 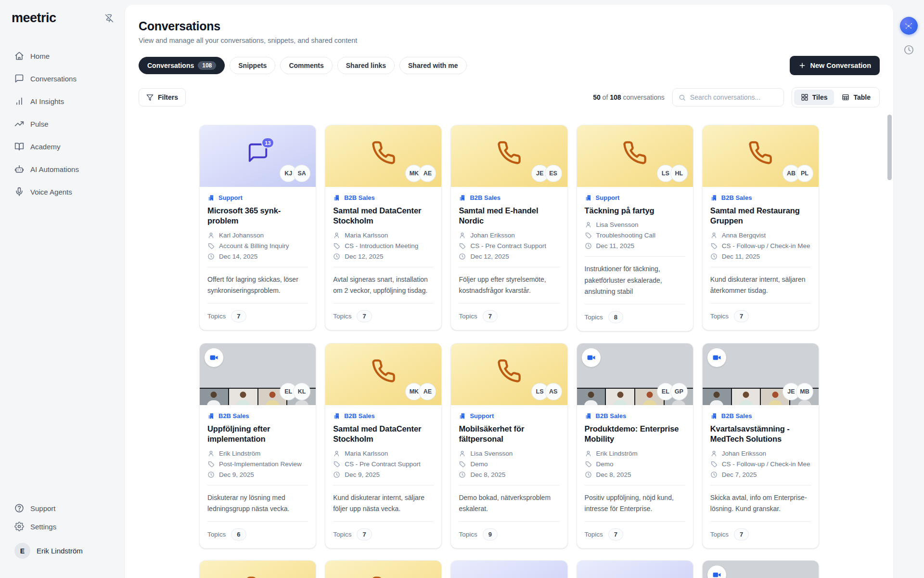 What do you see at coordinates (846, 97) in the screenshot?
I see `table-icon` at bounding box center [846, 97].